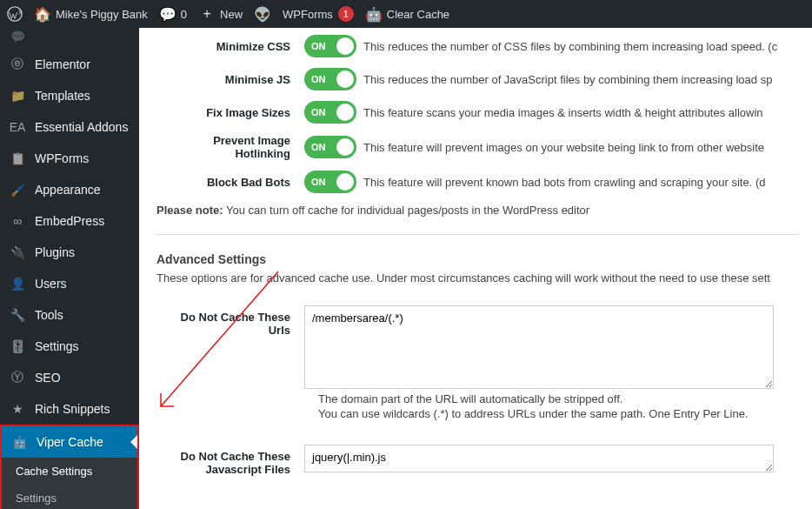 This screenshot has width=812, height=509. What do you see at coordinates (308, 14) in the screenshot?
I see `wpforms-label: WPForms` at bounding box center [308, 14].